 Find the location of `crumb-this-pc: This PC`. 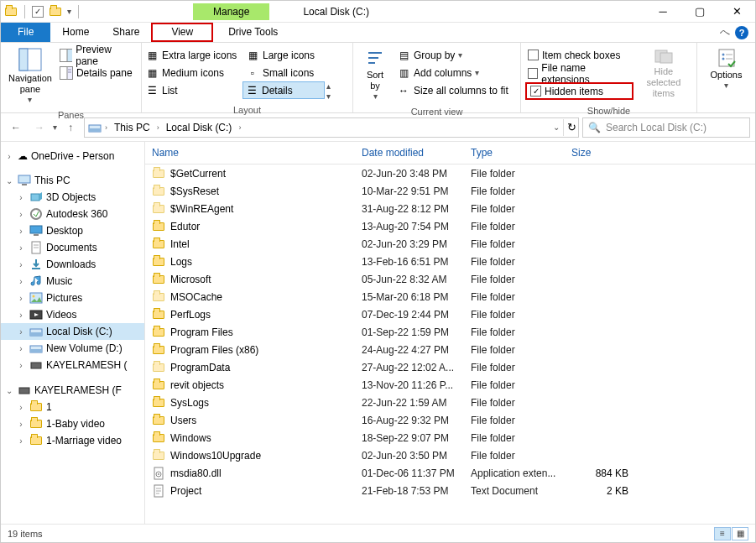

crumb-this-pc: This PC is located at coordinates (133, 128).